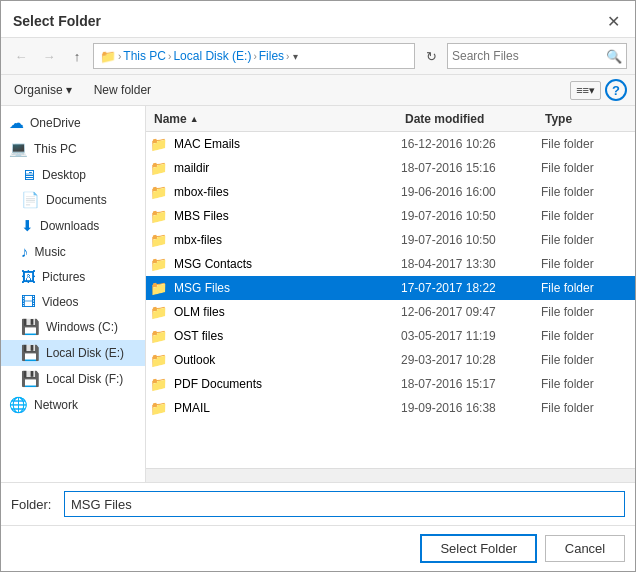 The width and height of the screenshot is (636, 572). What do you see at coordinates (613, 21) in the screenshot?
I see `close-button: ✕` at bounding box center [613, 21].